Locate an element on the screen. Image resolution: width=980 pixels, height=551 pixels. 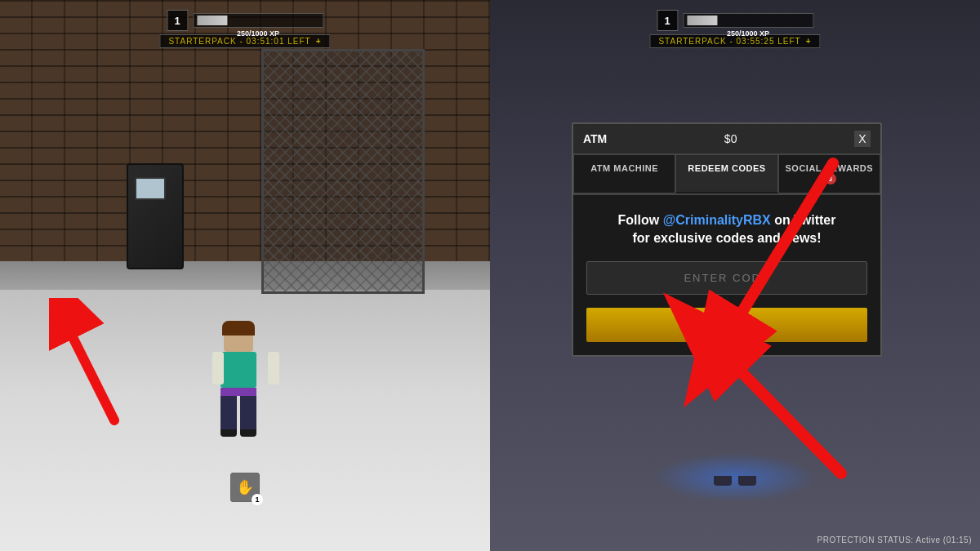
chain-fence is located at coordinates (343, 171).